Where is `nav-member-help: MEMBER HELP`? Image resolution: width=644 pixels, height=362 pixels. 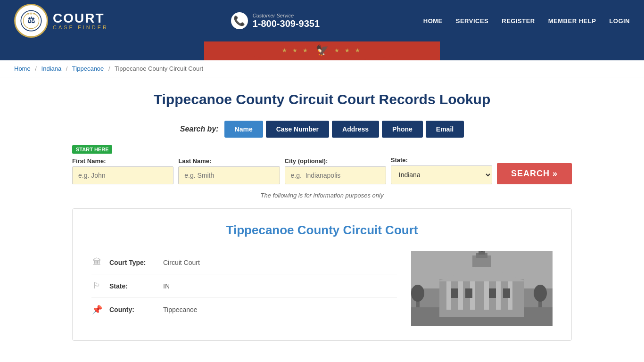 nav-member-help: MEMBER HELP is located at coordinates (572, 21).